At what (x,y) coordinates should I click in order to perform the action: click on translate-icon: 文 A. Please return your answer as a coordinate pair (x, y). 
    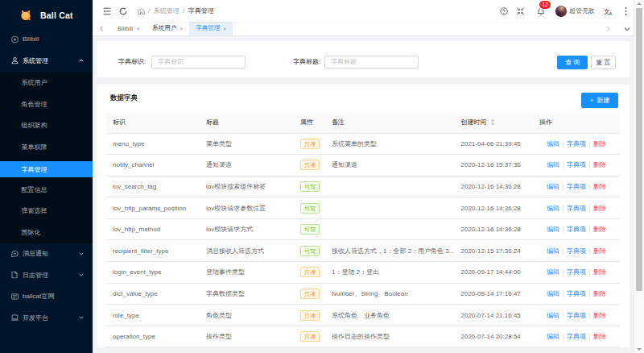
    Looking at the image, I should click on (609, 11).